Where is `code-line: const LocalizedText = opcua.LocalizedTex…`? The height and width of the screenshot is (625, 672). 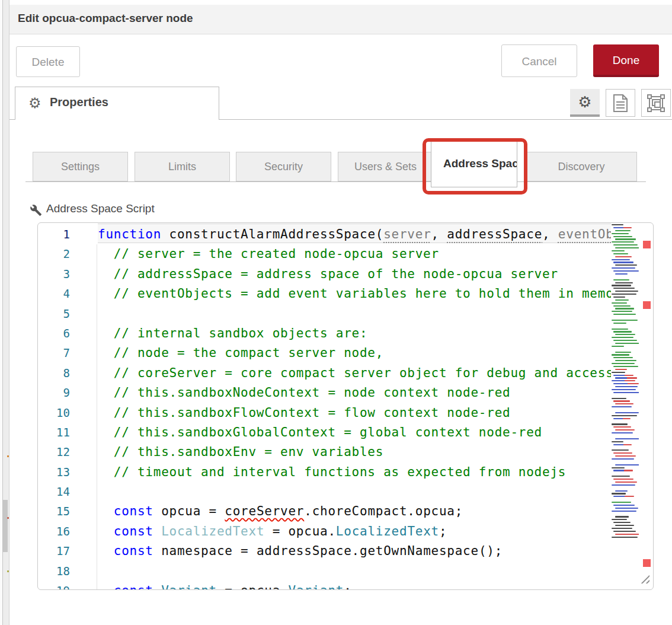
code-line: const LocalizedText = opcua.LocalizedTex… is located at coordinates (354, 531).